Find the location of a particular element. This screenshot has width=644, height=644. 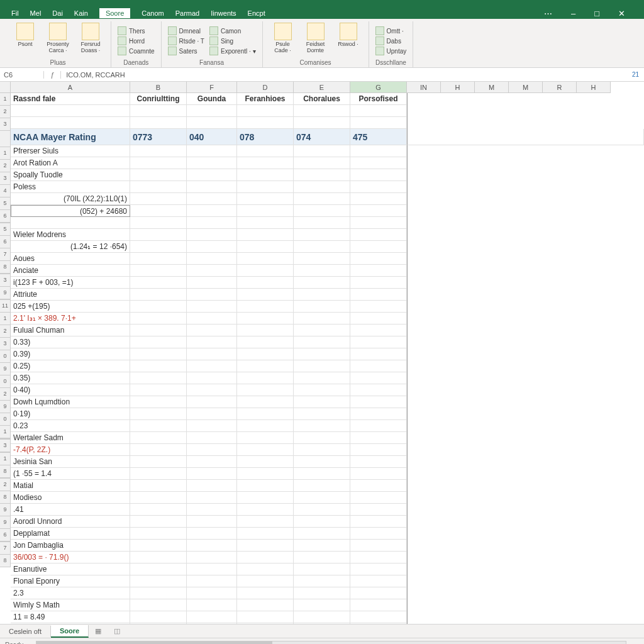

cell: 0.33) is located at coordinates (70, 342).